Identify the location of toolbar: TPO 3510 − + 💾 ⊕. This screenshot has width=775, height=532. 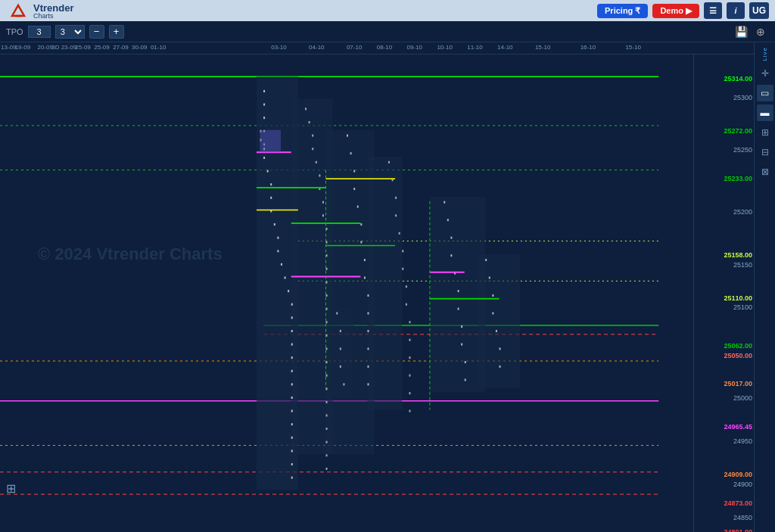
(388, 32).